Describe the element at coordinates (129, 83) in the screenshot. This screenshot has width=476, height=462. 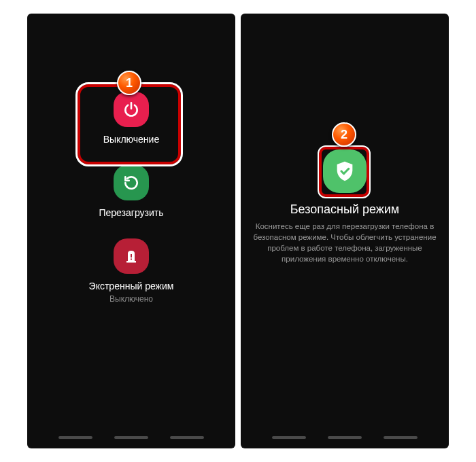
I see `annotation-badge-1: 1` at that location.